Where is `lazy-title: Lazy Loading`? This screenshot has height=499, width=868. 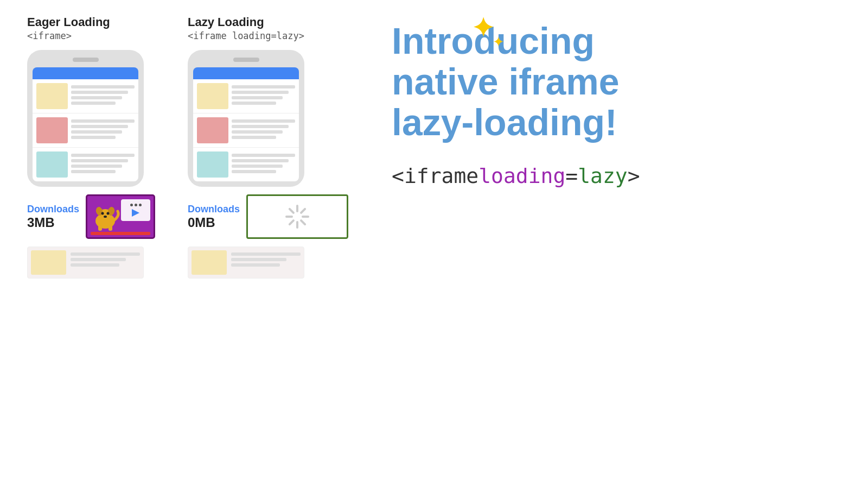
lazy-title: Lazy Loading is located at coordinates (226, 22).